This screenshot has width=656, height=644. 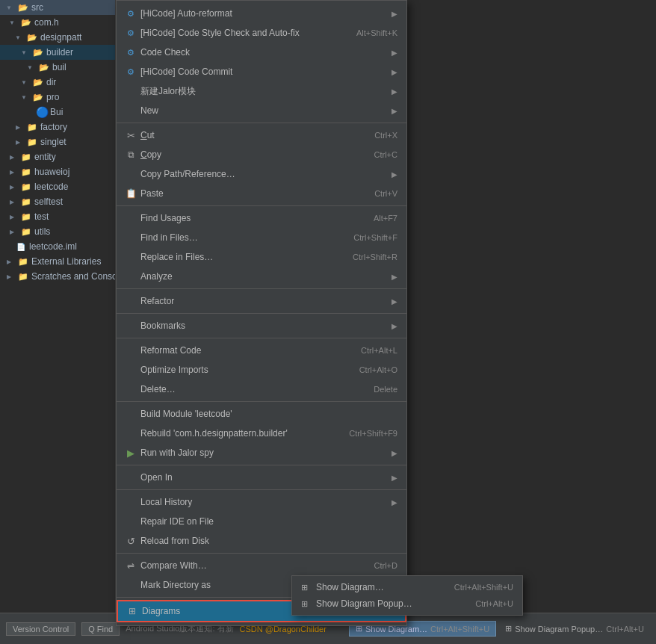 I want to click on tree-item-builder: builder, so click(x=58, y=52).